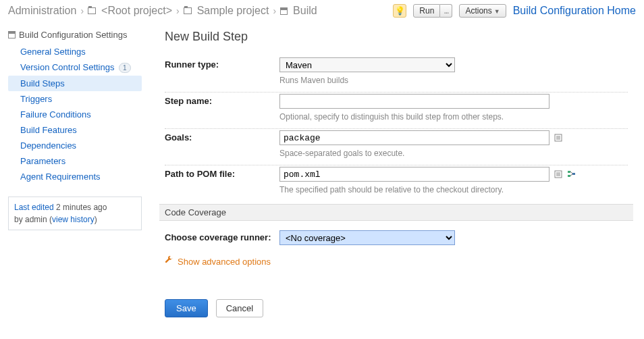  I want to click on sidebar-item-label: Agent Requirements, so click(61, 177).